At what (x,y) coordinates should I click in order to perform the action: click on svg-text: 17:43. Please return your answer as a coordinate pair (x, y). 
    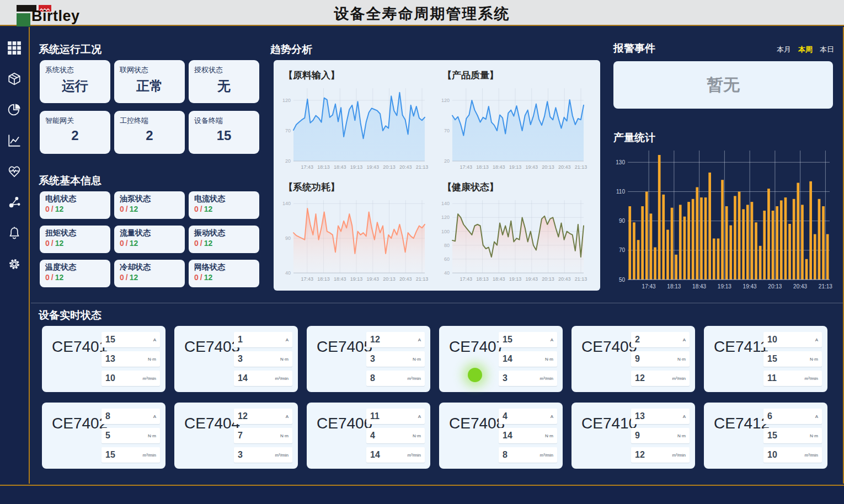
    Looking at the image, I should click on (649, 287).